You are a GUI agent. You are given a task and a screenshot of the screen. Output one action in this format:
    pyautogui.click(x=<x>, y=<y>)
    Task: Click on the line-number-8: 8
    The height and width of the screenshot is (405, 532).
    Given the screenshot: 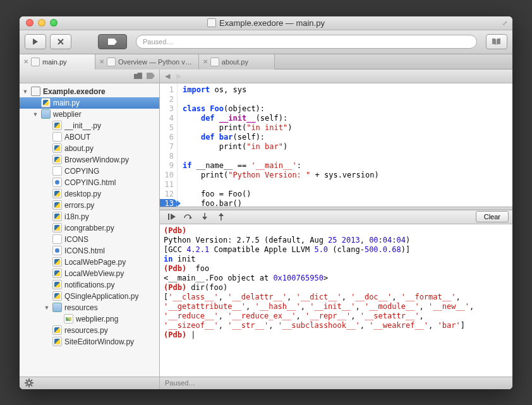 What is the action you would take?
    pyautogui.click(x=167, y=157)
    